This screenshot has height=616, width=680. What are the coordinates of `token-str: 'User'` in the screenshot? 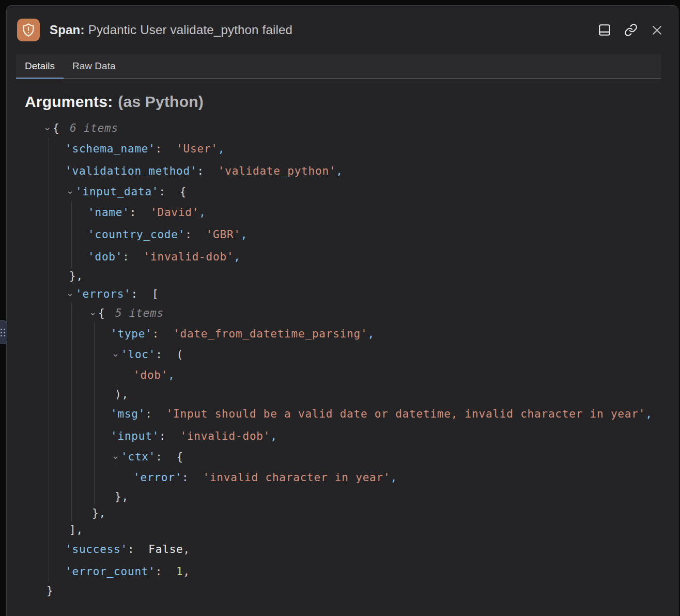 It's located at (197, 149).